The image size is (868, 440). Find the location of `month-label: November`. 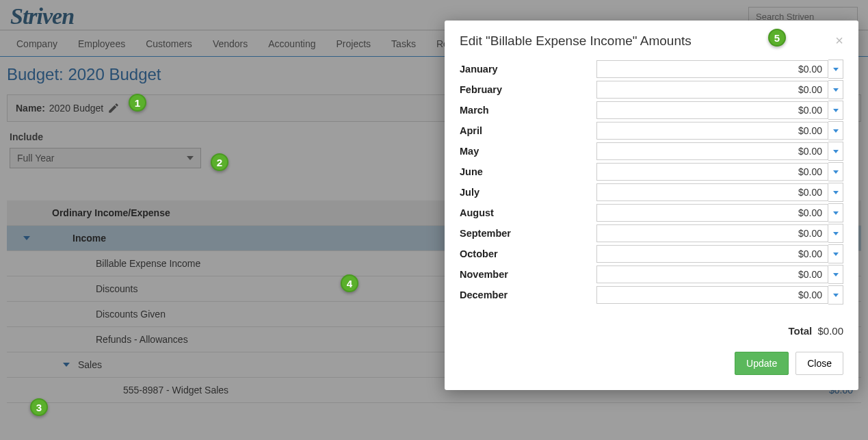

month-label: November is located at coordinates (528, 274).